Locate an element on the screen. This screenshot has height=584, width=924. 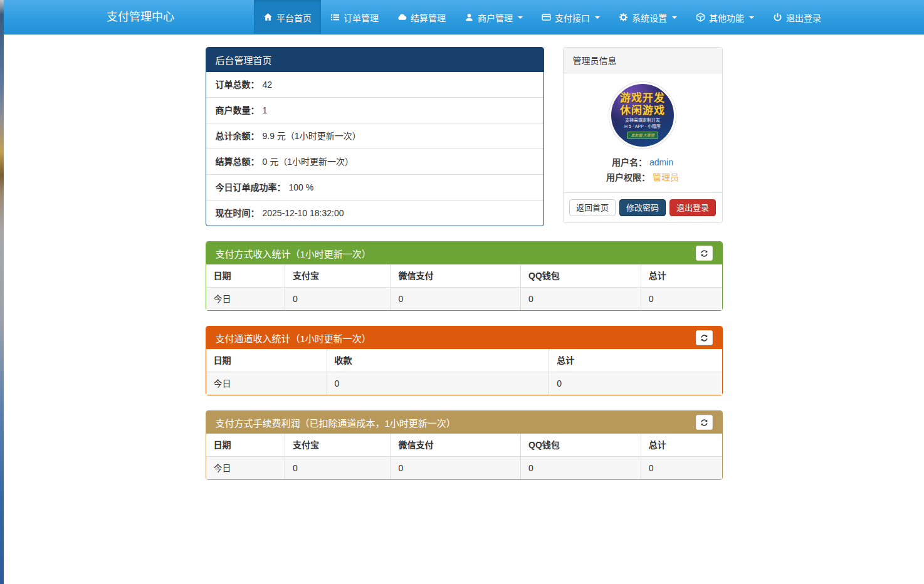
nav-item-logout: 退出登录 is located at coordinates (797, 18).